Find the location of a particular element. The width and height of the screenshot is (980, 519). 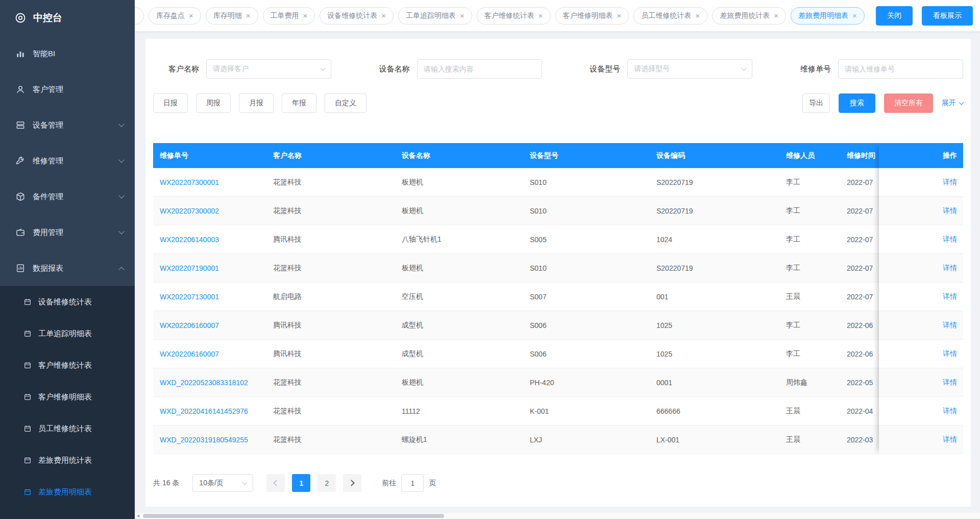

device-model-select: 请选择型号 is located at coordinates (690, 69).